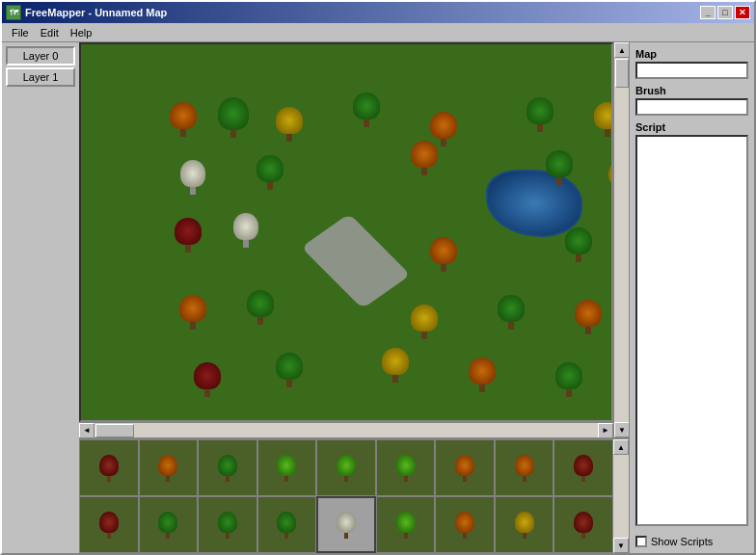 The image size is (756, 555). What do you see at coordinates (40, 56) in the screenshot?
I see `layer-0-button: Layer 0` at bounding box center [40, 56].